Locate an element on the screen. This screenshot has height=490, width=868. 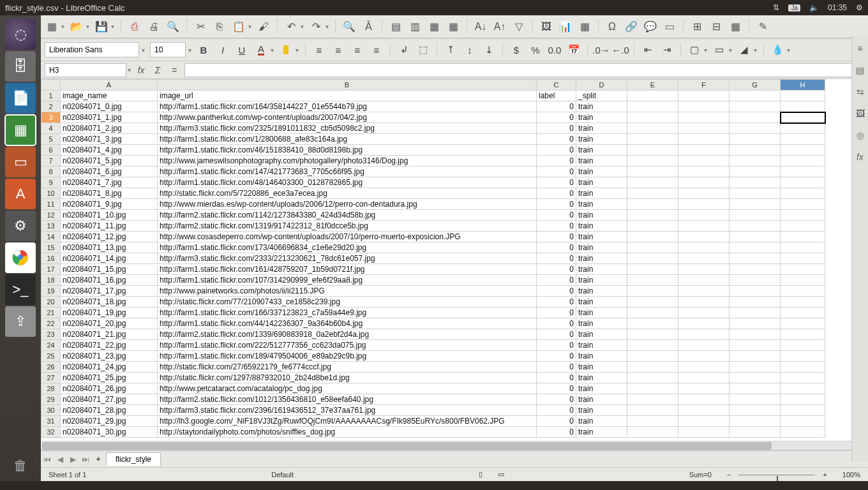
cell-E22 is located at coordinates (653, 324).